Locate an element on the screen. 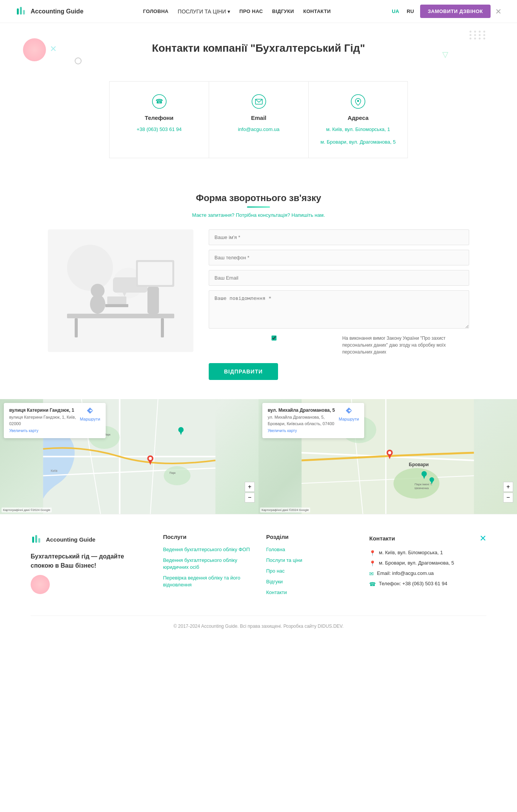 This screenshot has width=517, height=812. address-card-title: Адреса is located at coordinates (358, 118).